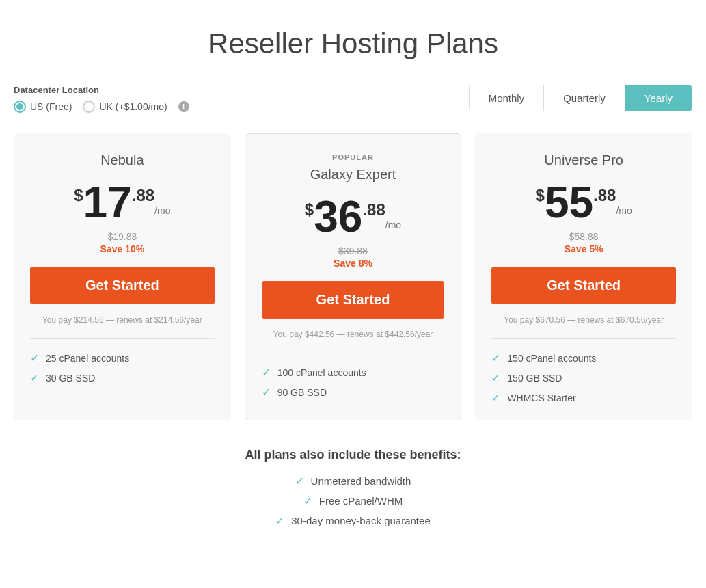 The height and width of the screenshot is (588, 706). I want to click on benefit-text: 30-day money-back guarantee, so click(361, 521).